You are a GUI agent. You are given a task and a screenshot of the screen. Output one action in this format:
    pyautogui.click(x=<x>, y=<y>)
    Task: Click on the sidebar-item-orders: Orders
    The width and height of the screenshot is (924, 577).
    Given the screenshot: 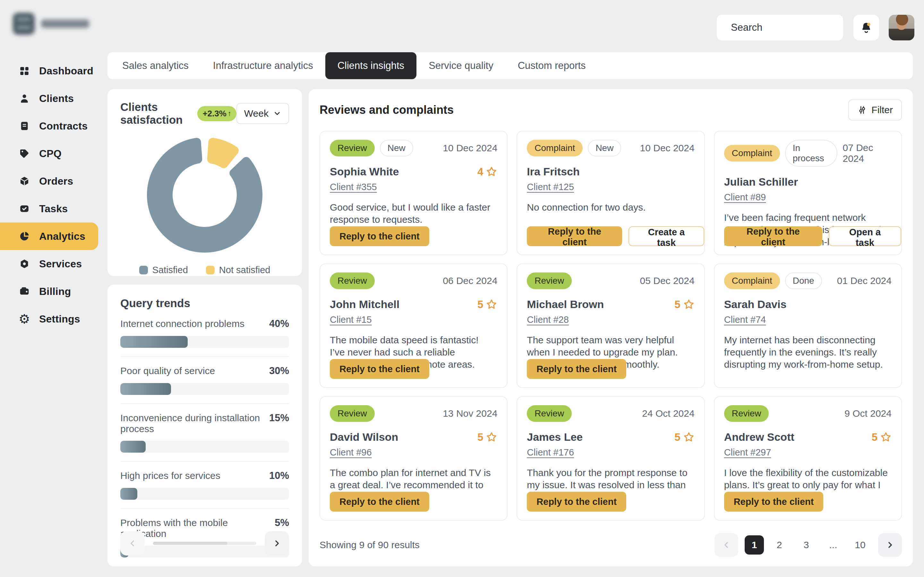 What is the action you would take?
    pyautogui.click(x=53, y=181)
    